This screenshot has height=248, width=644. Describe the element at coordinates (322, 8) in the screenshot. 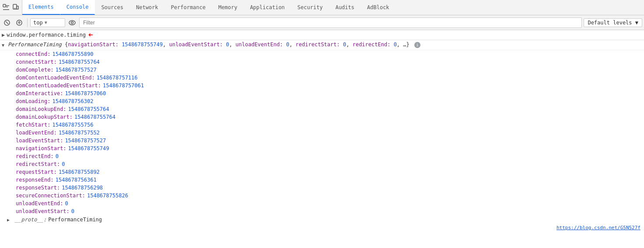

I see `tab-bar: Elements Console Sources Network Perform…` at that location.